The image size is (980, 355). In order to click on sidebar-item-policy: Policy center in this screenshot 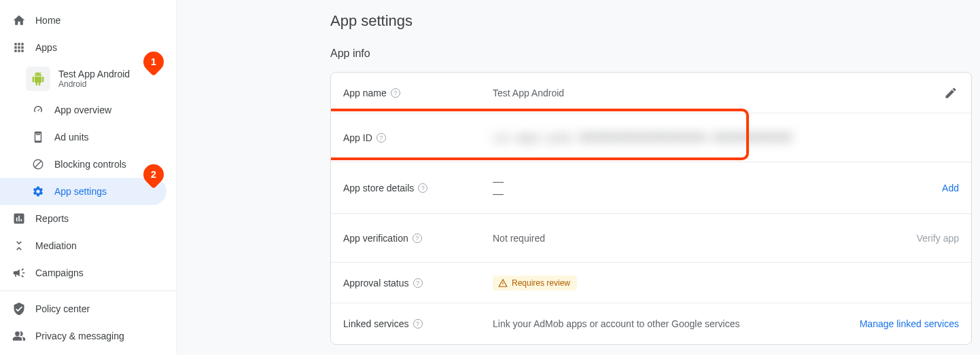, I will do `click(88, 309)`.